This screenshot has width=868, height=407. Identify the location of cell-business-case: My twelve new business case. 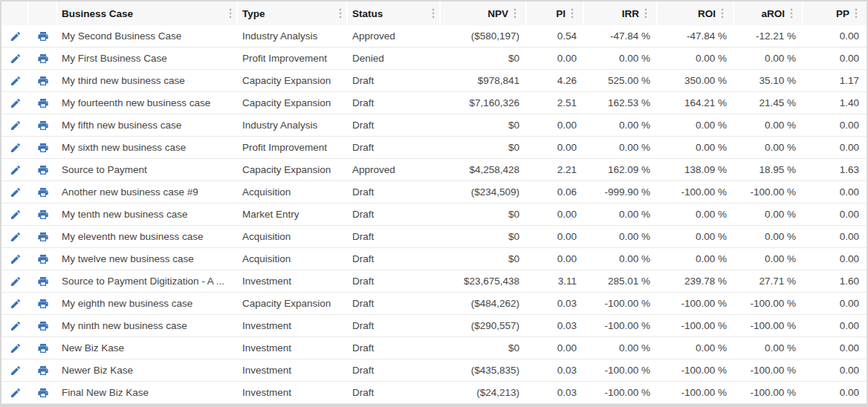
(147, 258).